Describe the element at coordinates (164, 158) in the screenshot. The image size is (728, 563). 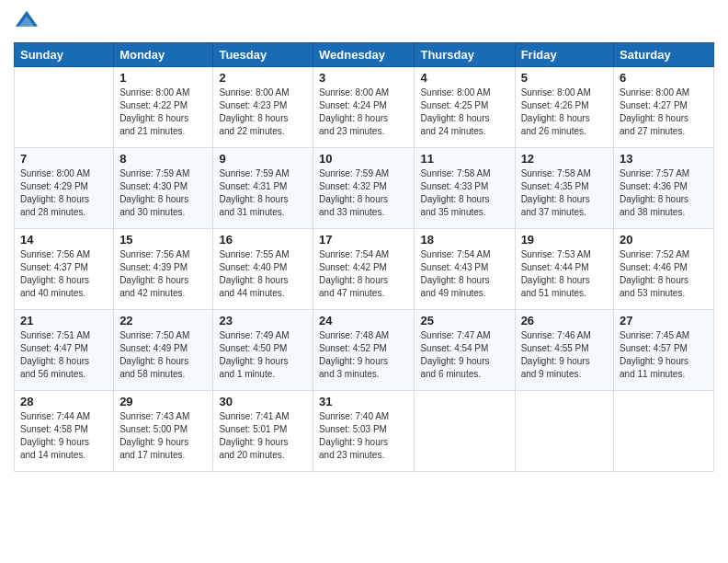
I see `day-number: 8` at that location.